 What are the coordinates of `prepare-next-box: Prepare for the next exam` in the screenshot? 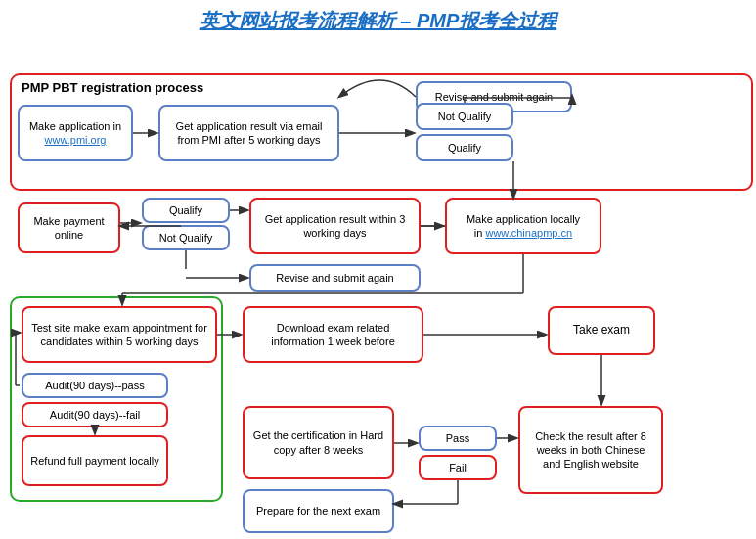 It's located at (319, 511).